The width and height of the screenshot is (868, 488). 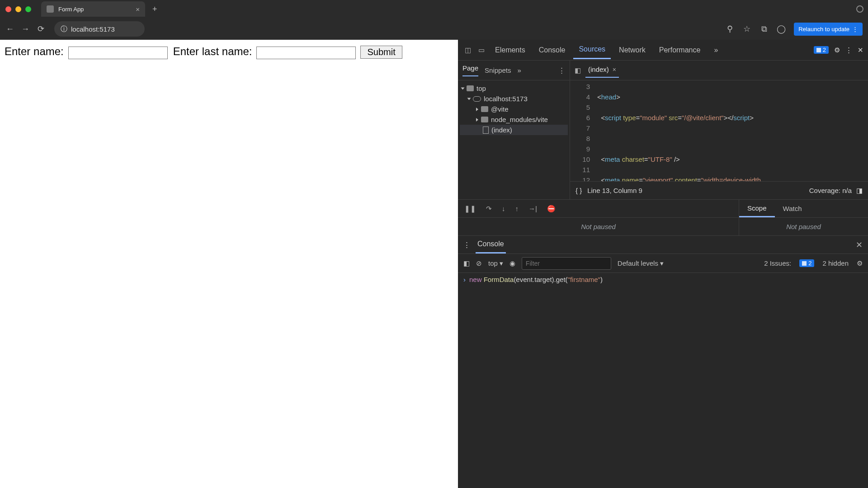 I want to click on pretty-print-icon: { }, so click(x=579, y=191).